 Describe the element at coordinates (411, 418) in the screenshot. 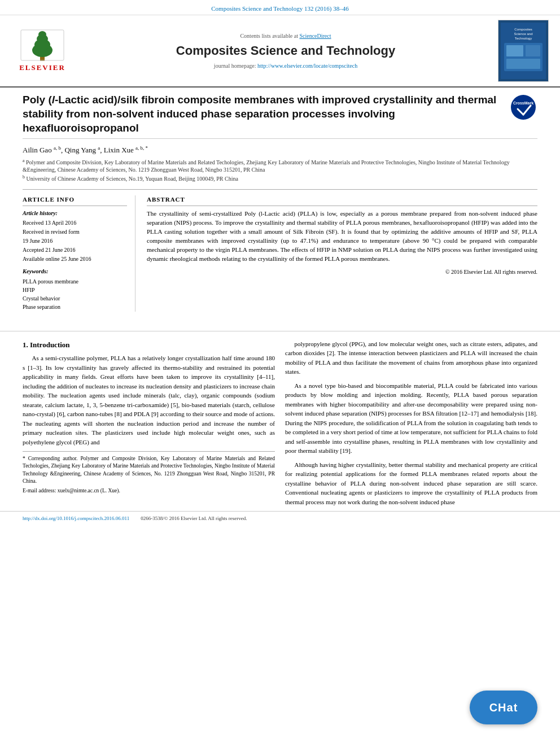

I see `intro-para-3: As a novel type bio-based and biocompati…` at that location.